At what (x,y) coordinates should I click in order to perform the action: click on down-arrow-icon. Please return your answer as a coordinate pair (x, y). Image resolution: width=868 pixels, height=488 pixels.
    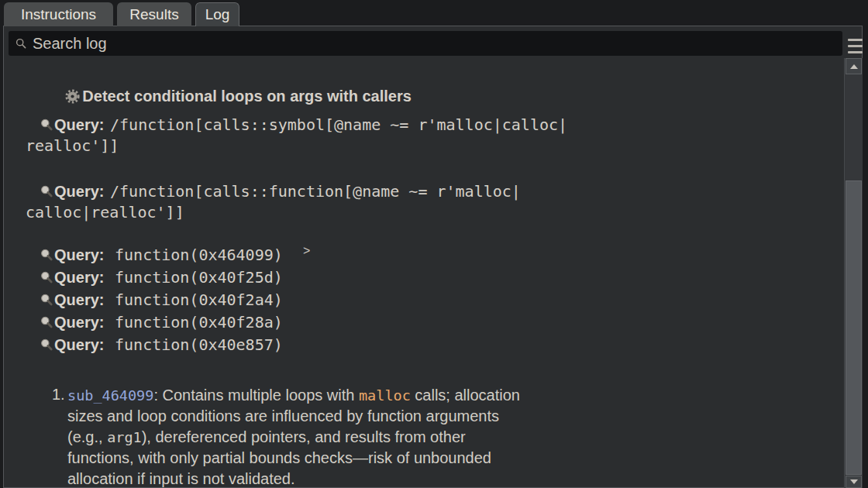
    Looking at the image, I should click on (854, 482).